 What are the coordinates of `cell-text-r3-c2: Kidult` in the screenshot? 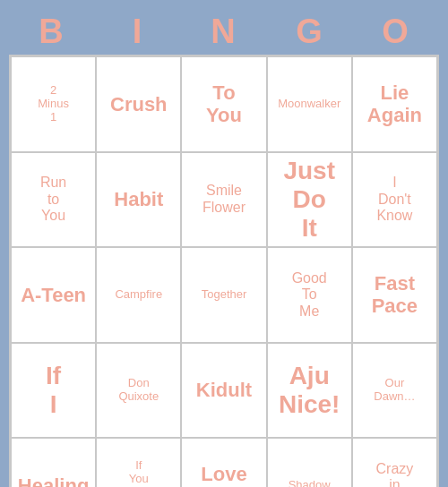 It's located at (224, 390).